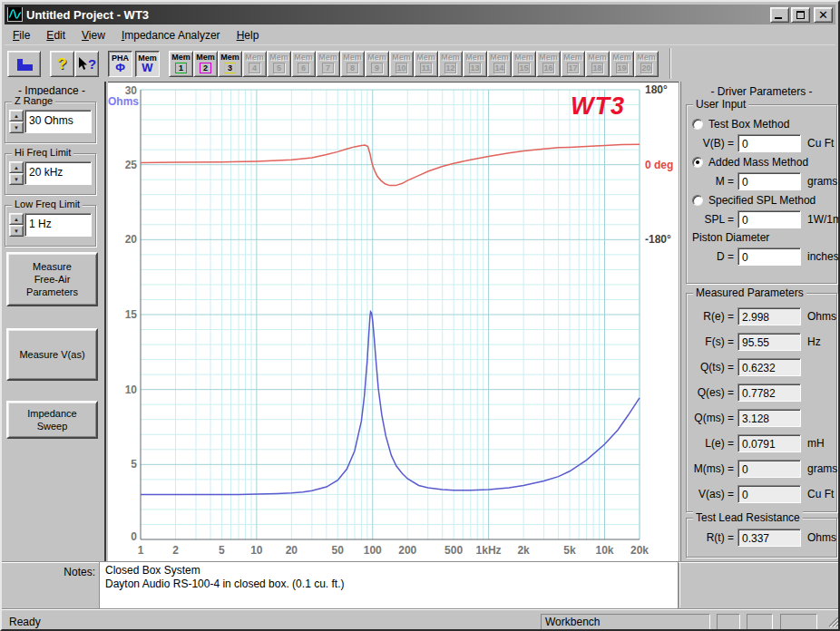  What do you see at coordinates (176, 550) in the screenshot?
I see `x-tick-label: 2` at bounding box center [176, 550].